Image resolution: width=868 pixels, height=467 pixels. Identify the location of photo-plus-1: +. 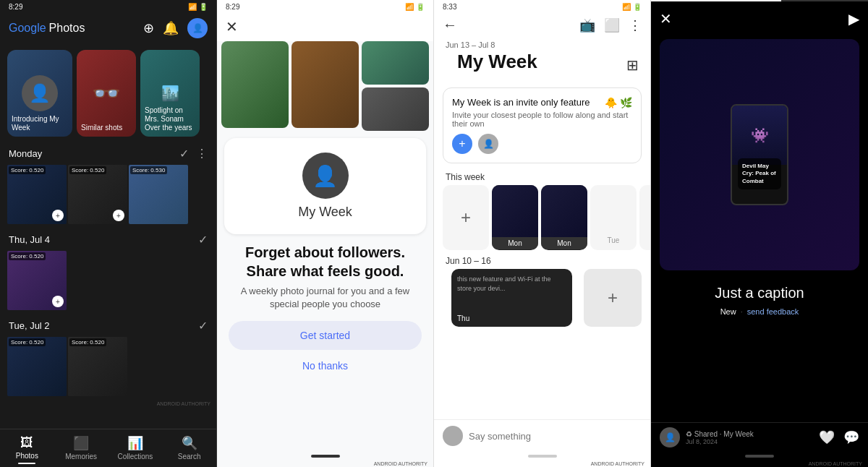
(58, 215).